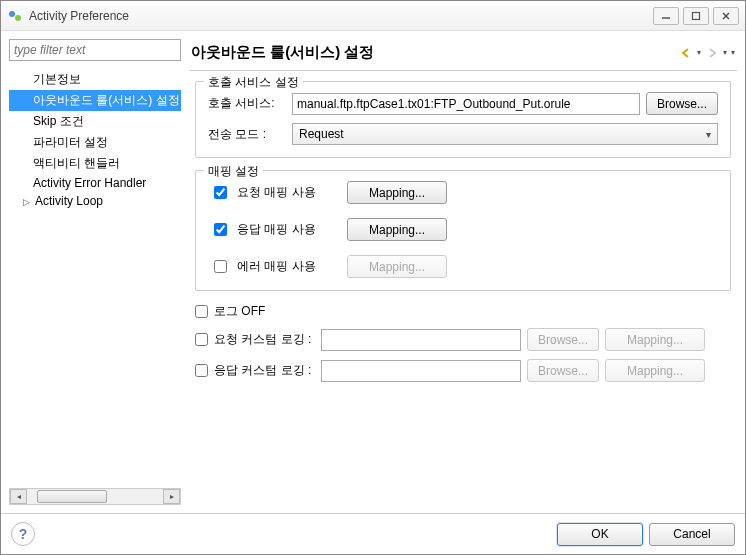 The height and width of the screenshot is (555, 746). Describe the element at coordinates (397, 266) in the screenshot. I see `error-mapping-button: Mapping...` at that location.